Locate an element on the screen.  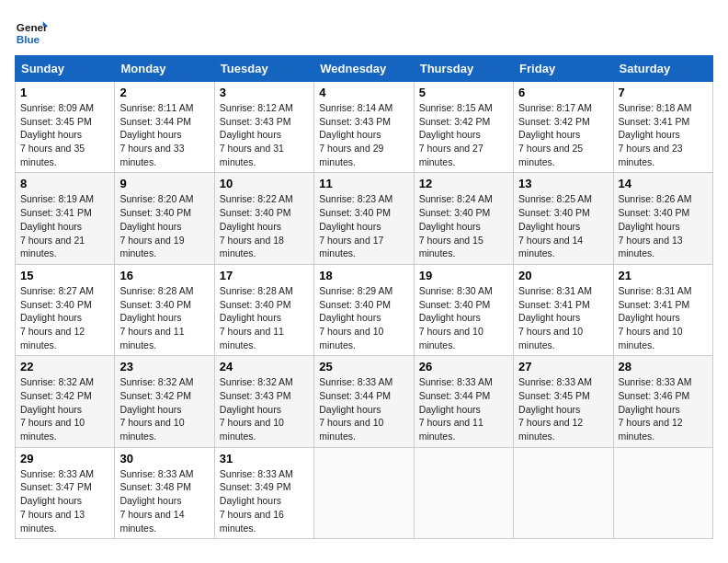
day-number: 3 is located at coordinates (265, 92).